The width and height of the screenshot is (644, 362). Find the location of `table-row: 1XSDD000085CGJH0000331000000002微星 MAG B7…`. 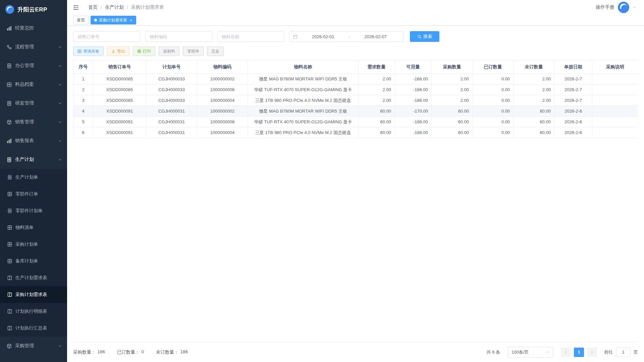

table-row: 1XSDD000085CGJH0000331000000002微星 MAG B7… is located at coordinates (356, 79).